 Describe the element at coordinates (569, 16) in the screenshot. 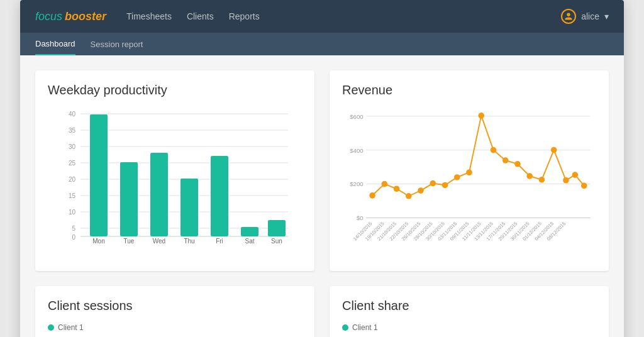

I see `user-avatar-icon` at that location.